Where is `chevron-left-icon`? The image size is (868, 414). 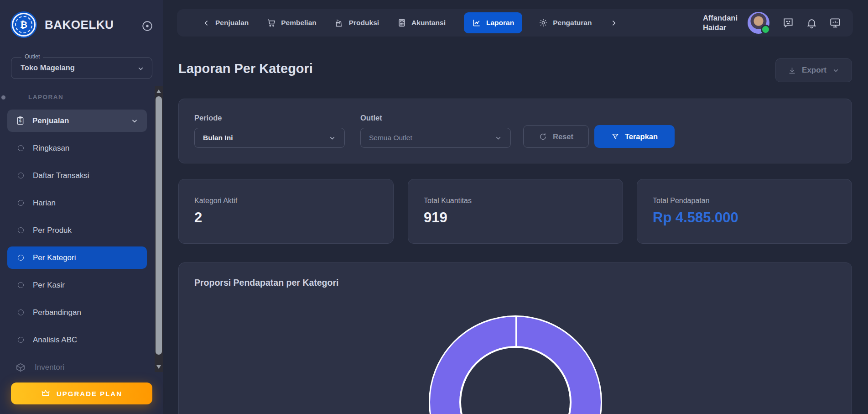 chevron-left-icon is located at coordinates (206, 23).